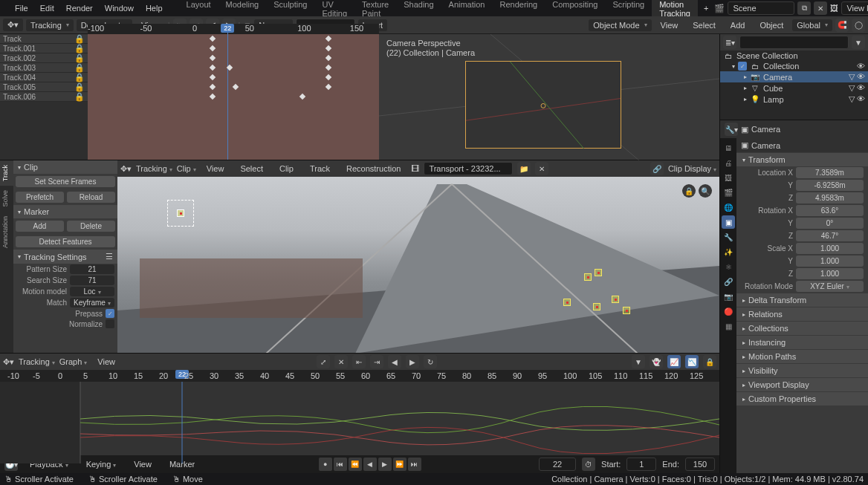  What do you see at coordinates (829, 211) in the screenshot?
I see `rot-x-input: 63.6°` at bounding box center [829, 211].